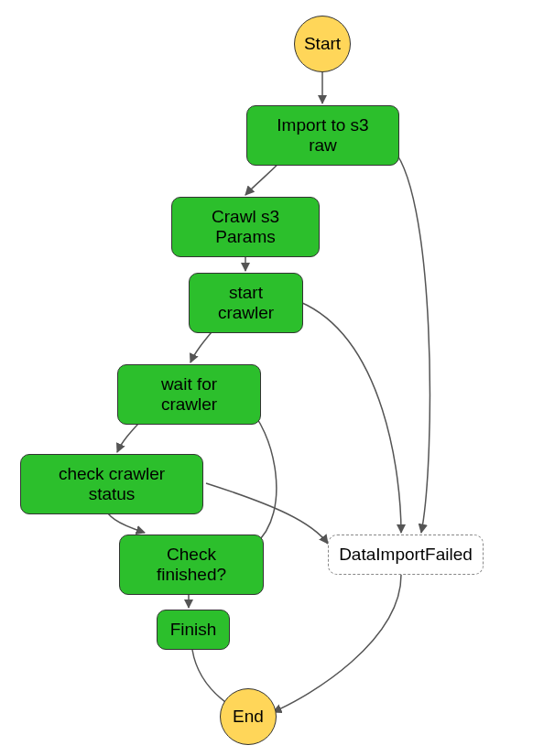 The image size is (533, 756). Describe the element at coordinates (406, 555) in the screenshot. I see `node-failed-label: DataImportFailed` at that location.